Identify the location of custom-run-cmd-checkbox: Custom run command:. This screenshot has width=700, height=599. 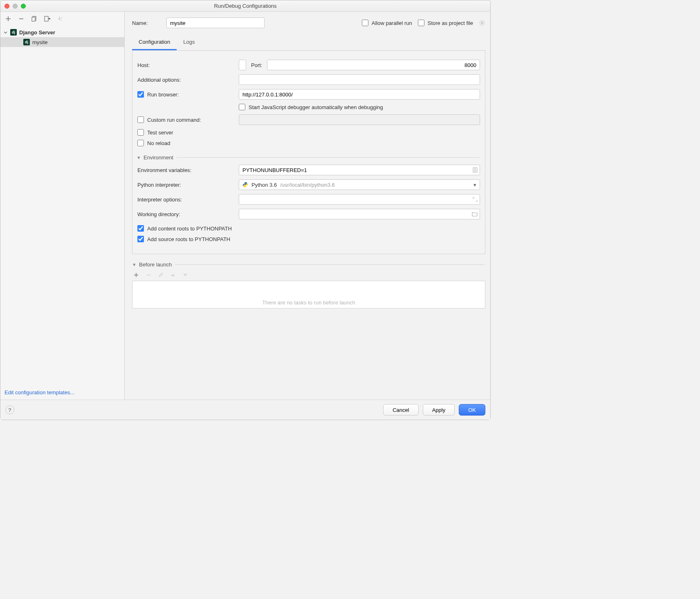
(186, 120).